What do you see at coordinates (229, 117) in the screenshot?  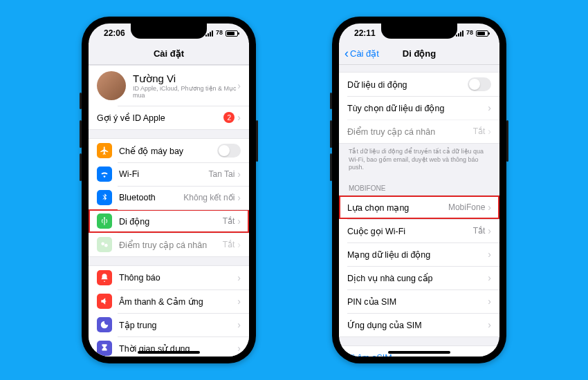 I see `badge: 2` at bounding box center [229, 117].